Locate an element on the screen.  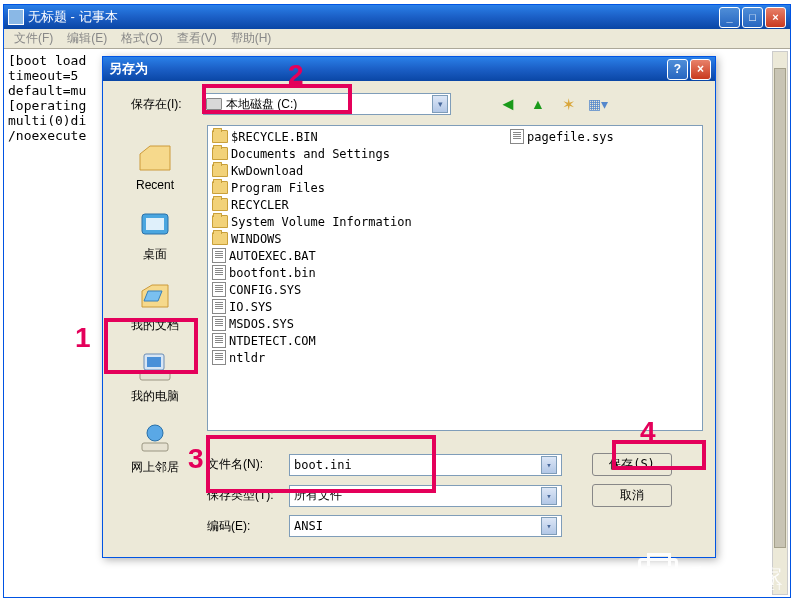
file-item: ntldr is located at coordinates (455, 358).